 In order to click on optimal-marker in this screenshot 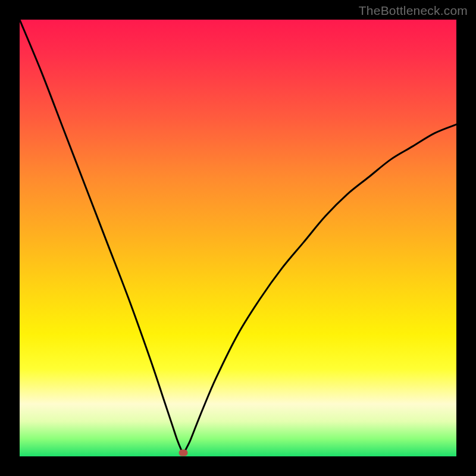, I will do `click(183, 453)`.